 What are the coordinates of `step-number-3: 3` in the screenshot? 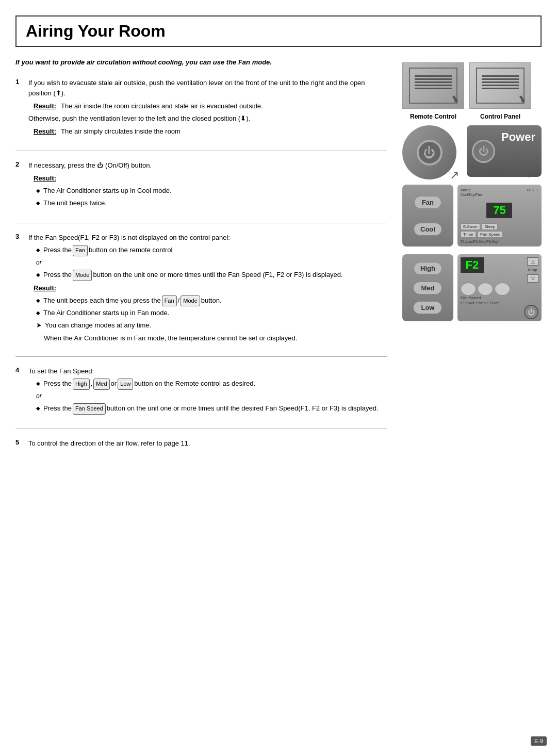 It's located at (21, 236).